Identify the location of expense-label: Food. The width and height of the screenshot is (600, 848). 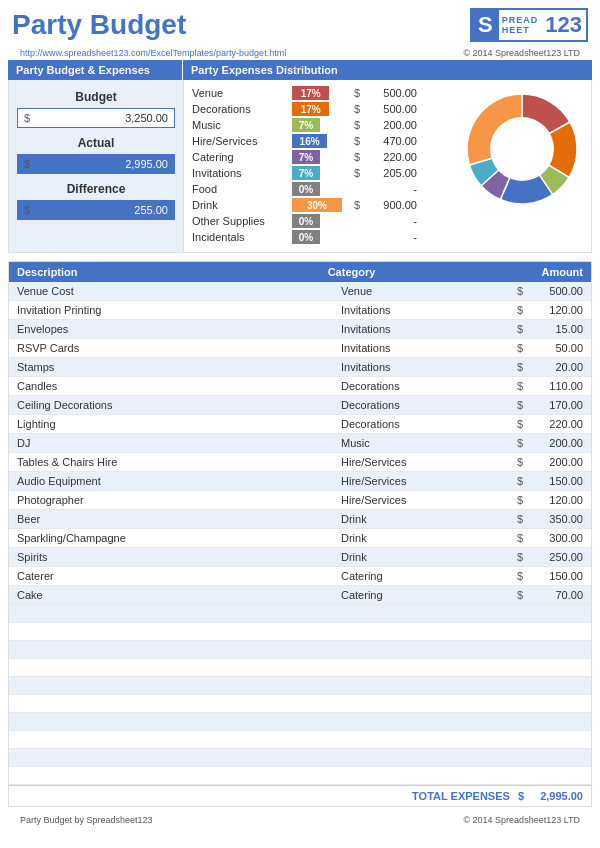
(242, 189).